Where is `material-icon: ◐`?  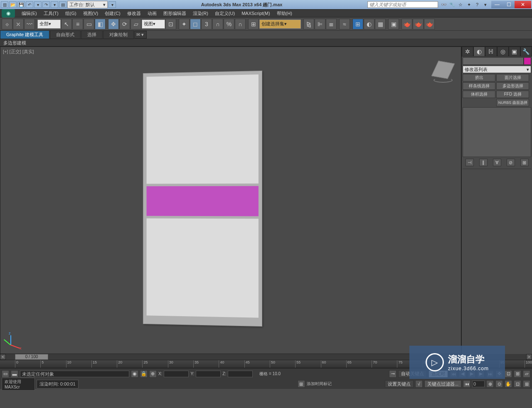 material-icon: ◐ is located at coordinates (369, 24).